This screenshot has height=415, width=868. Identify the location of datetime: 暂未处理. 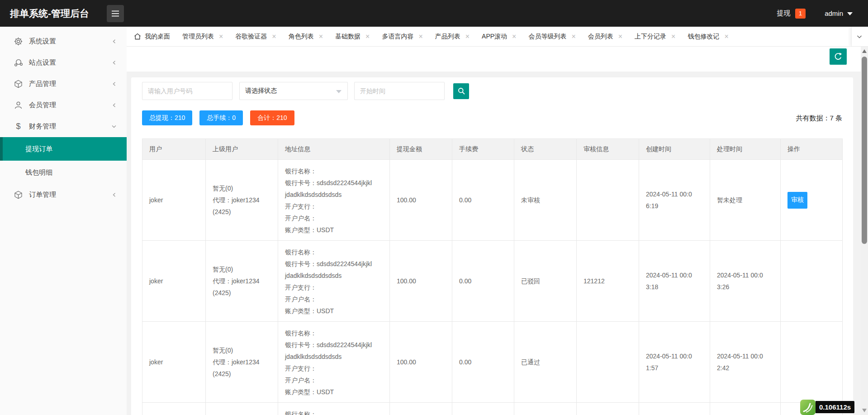
(741, 200).